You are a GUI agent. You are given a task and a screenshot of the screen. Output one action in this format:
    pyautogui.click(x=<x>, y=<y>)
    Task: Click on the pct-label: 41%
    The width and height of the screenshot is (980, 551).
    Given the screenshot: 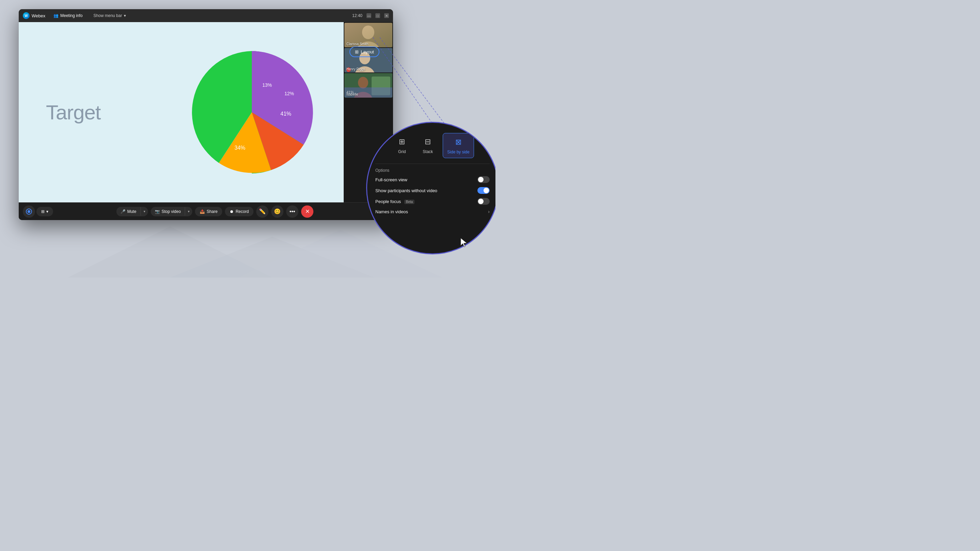 What is the action you would take?
    pyautogui.click(x=350, y=92)
    